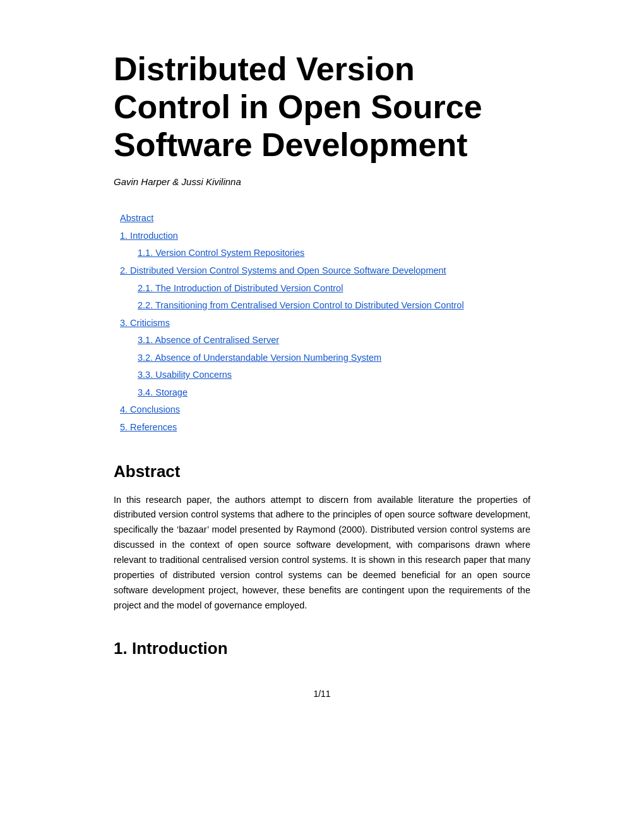 This screenshot has height=834, width=644. What do you see at coordinates (322, 553) in the screenshot?
I see `abstract-body: In this research paper, the authors atte…` at bounding box center [322, 553].